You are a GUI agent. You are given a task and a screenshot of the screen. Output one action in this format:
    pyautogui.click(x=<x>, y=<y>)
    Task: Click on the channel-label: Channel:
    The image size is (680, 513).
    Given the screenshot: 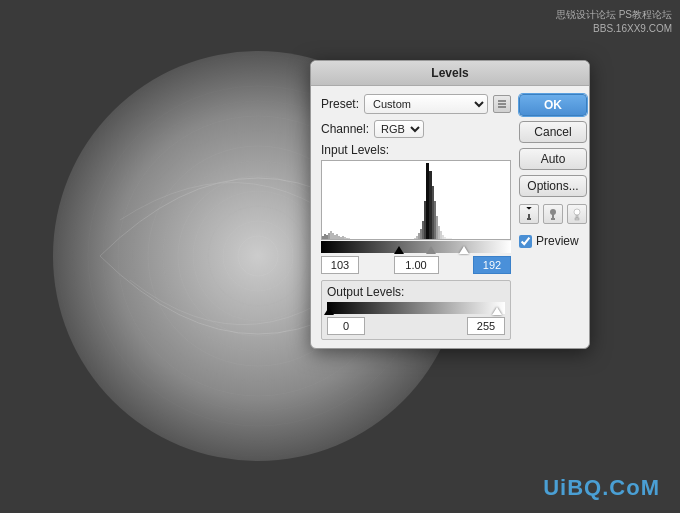 What is the action you would take?
    pyautogui.click(x=345, y=129)
    